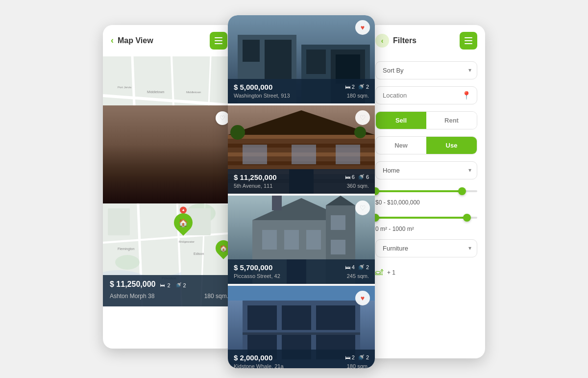 This screenshot has width=588, height=378. What do you see at coordinates (358, 276) in the screenshot?
I see `listing-3-sqm: 245 sqm.` at bounding box center [358, 276].